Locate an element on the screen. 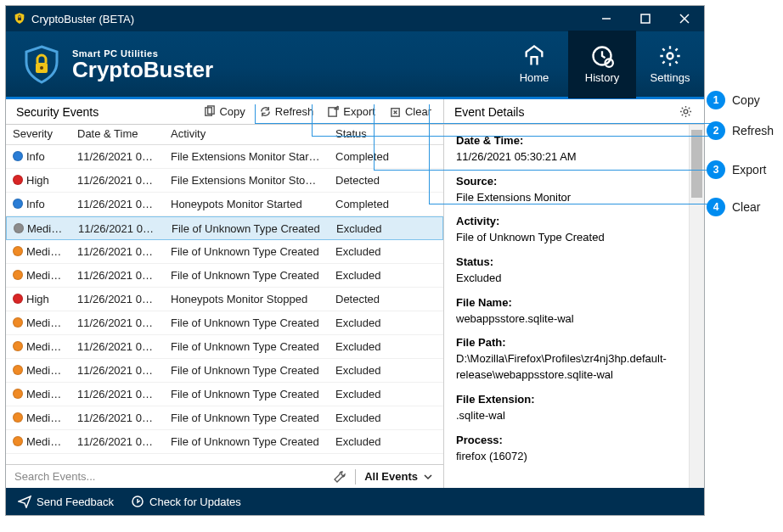 This screenshot has width=783, height=532. details-settings-button is located at coordinates (686, 112).